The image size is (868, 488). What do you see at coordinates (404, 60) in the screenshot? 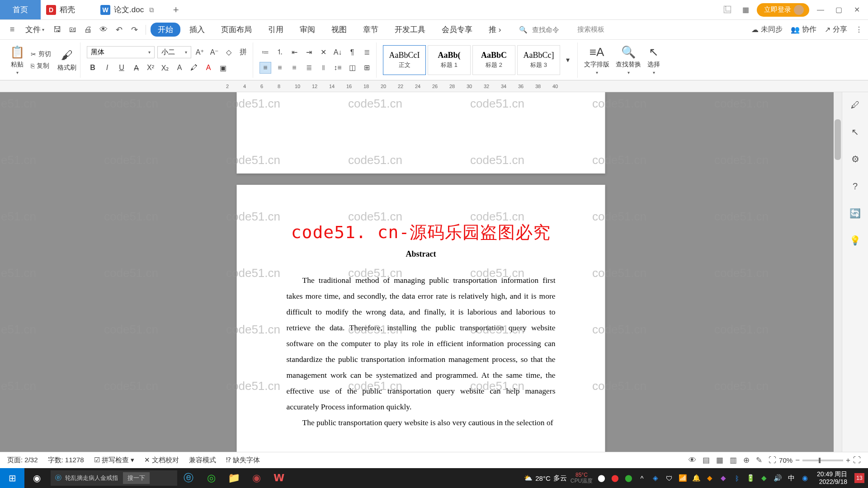
I see `style-normal: AaBbCcI正文` at bounding box center [404, 60].